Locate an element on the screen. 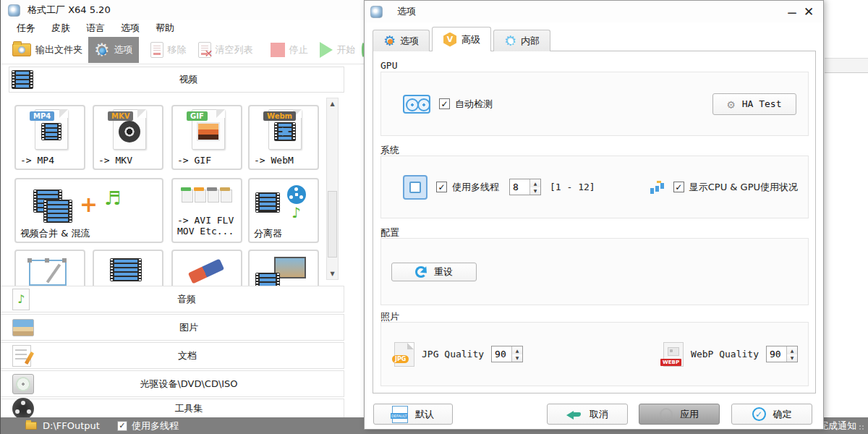  options-button: ⚙ 选项 is located at coordinates (114, 50).